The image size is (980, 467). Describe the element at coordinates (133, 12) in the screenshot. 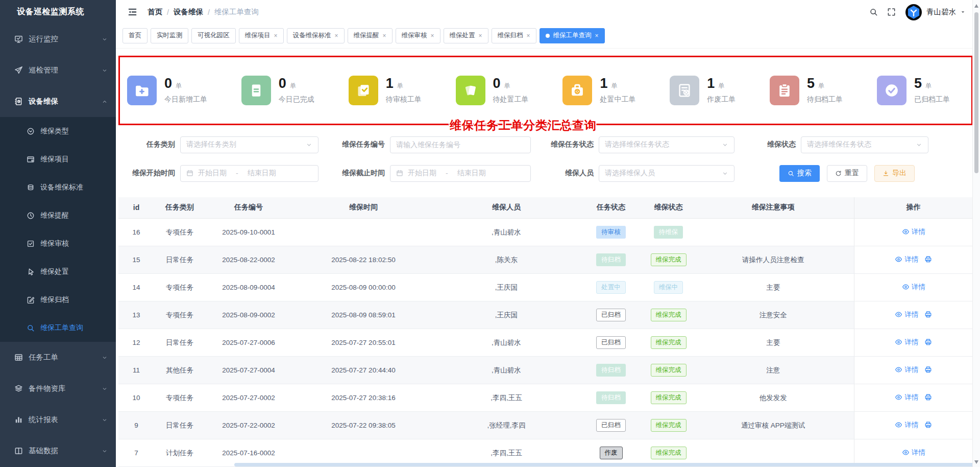

I see `menu-fold-button` at that location.